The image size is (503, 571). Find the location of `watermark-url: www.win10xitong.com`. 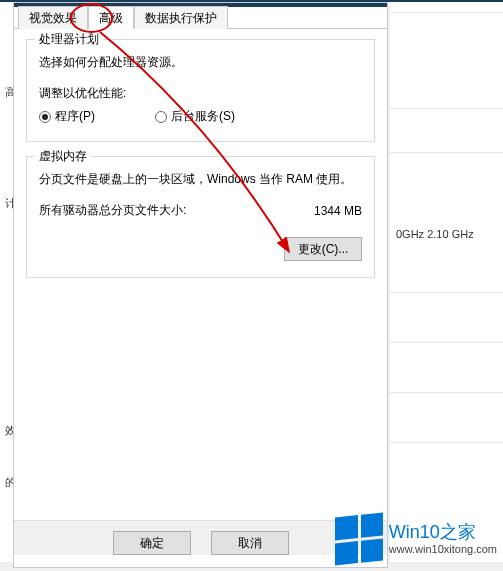

watermark-url: www.win10xitong.com is located at coordinates (443, 549).